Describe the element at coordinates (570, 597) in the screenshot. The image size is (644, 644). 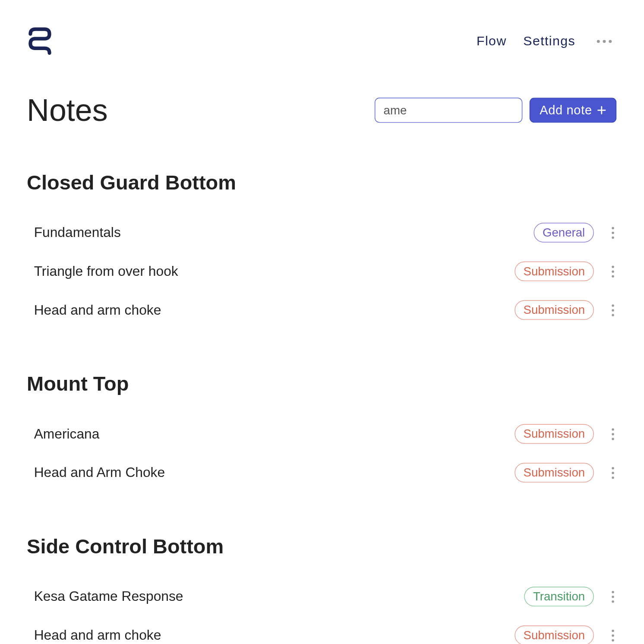
I see `note-right: Transition` at that location.